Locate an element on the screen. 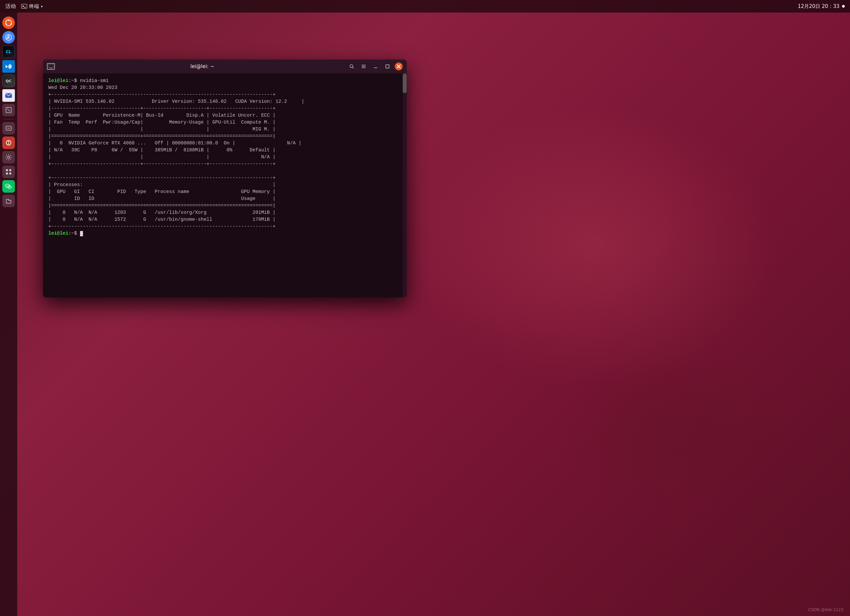 The height and width of the screenshot is (616, 850). gpu-row1: | 0 NVIDIA GeForce RTX 4060 ... Off | 00… is located at coordinates (225, 143).